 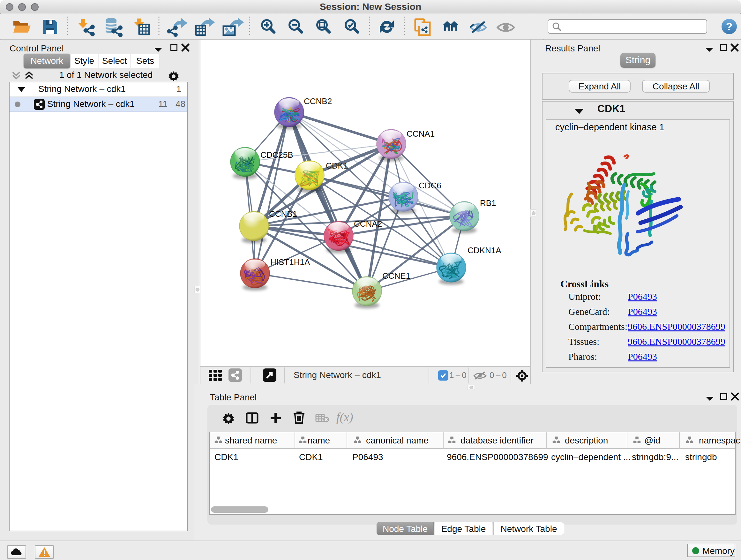 What do you see at coordinates (318, 101) in the screenshot?
I see `svg-text: CCNB2` at bounding box center [318, 101].